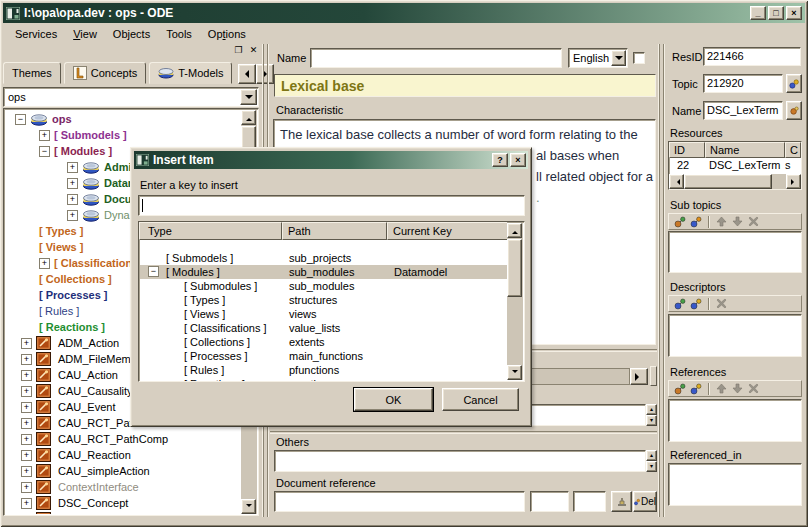 The height and width of the screenshot is (527, 808). What do you see at coordinates (735, 166) in the screenshot?
I see `resources-table: ID Name C 22 DSC_LexTerm s` at bounding box center [735, 166].